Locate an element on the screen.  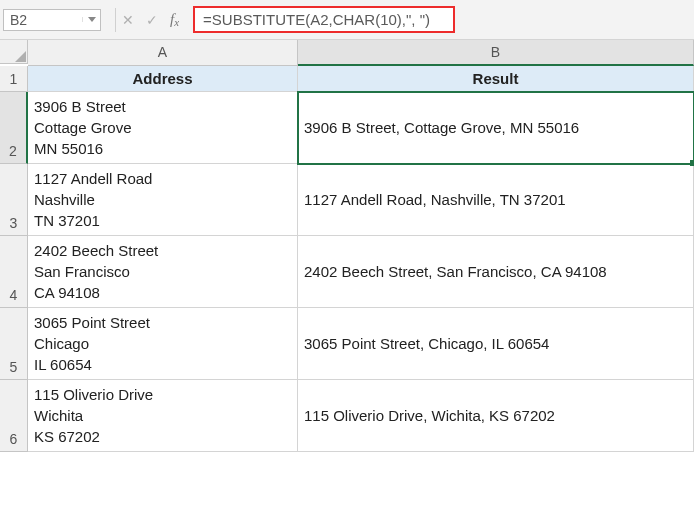
cell-B2: 3906 B Street, Cottage Grove, MN 55016 is located at coordinates (496, 128).